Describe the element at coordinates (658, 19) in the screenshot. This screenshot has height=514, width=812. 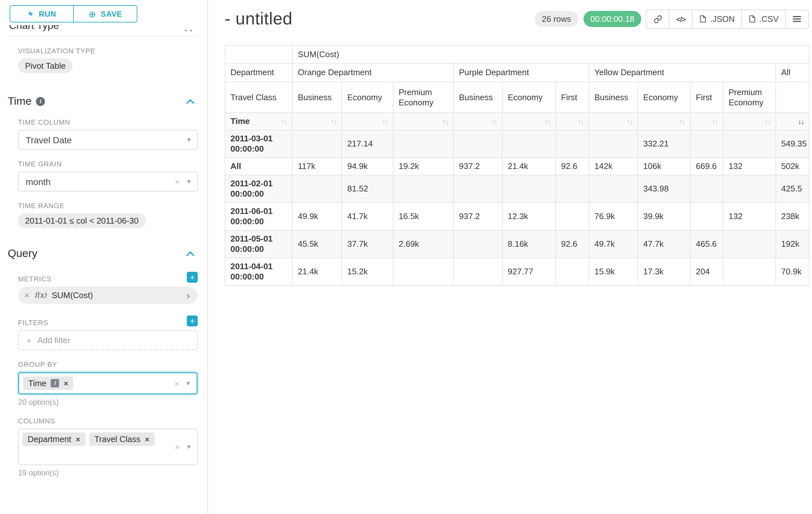
I see `link-icon` at that location.